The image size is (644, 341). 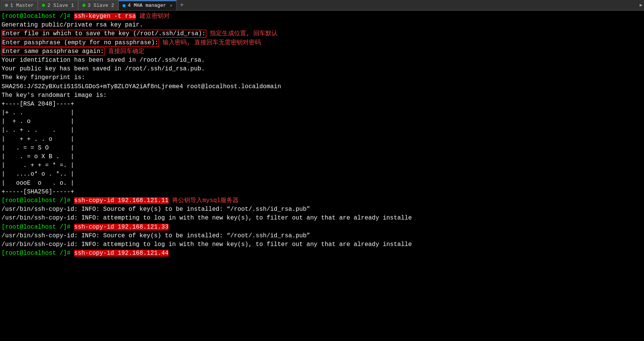 I want to click on tab-3-label: 3 Slave 2, so click(x=101, y=5).